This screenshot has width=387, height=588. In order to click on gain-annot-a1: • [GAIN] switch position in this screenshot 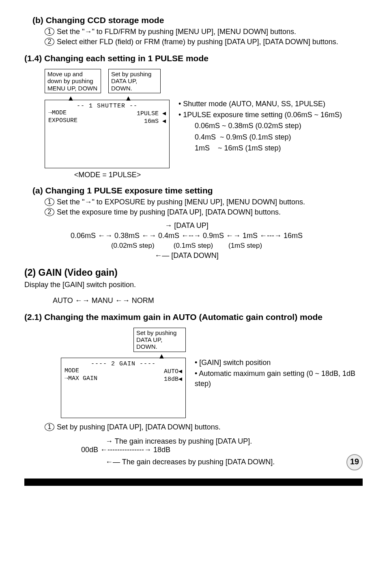, I will do `click(279, 363)`.